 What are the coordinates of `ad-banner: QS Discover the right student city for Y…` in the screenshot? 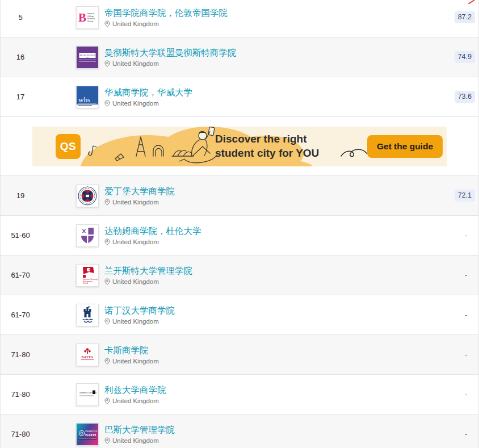 It's located at (239, 146).